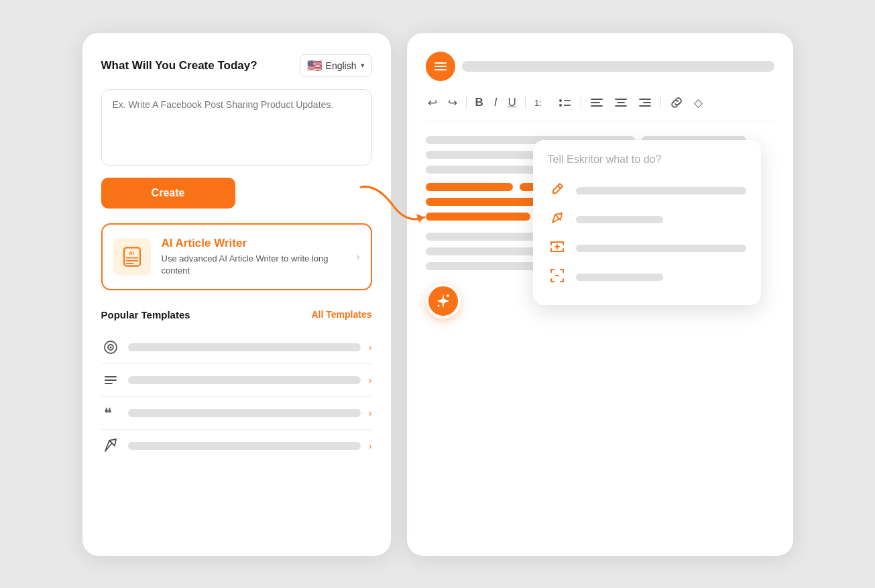 This screenshot has height=588, width=875. Describe the element at coordinates (253, 265) in the screenshot. I see `article-writer-desc: Use advanced AI Article Writer to write …` at that location.